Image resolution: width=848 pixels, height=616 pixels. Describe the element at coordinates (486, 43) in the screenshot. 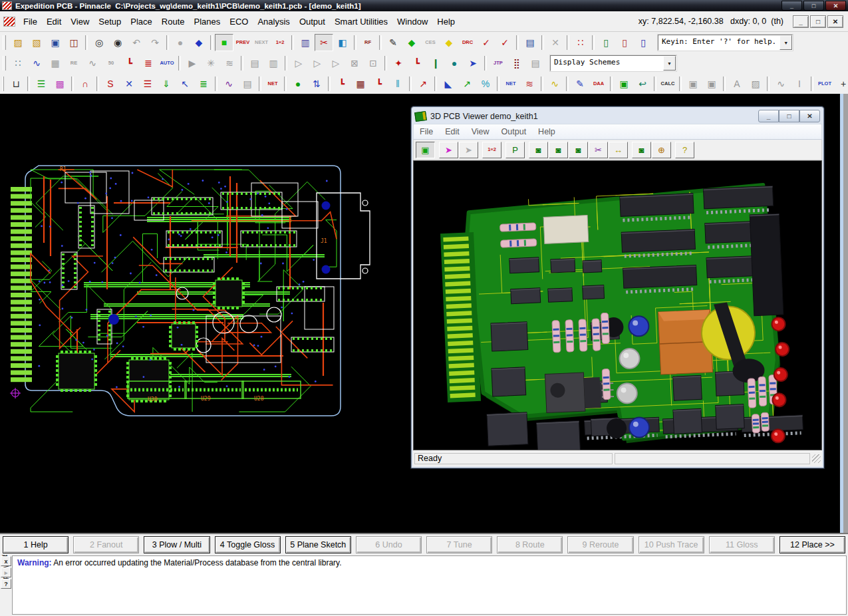

I see `batch-drc-button: ✓` at that location.